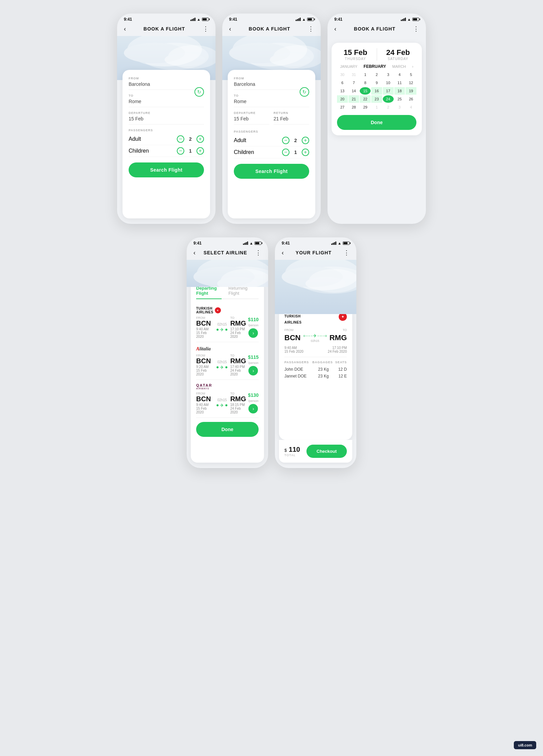 The width and height of the screenshot is (543, 756). I want to click on pt-header-row: PASSANGERS BAGGAGES SEATS, so click(316, 362).